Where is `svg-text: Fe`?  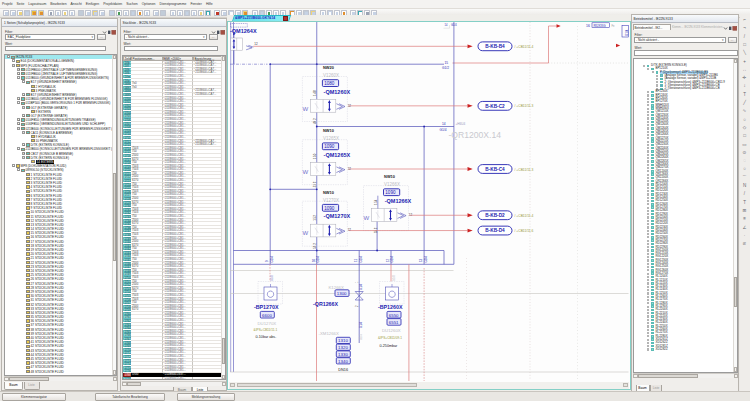 svg-text: Fe is located at coordinates (613, 26).